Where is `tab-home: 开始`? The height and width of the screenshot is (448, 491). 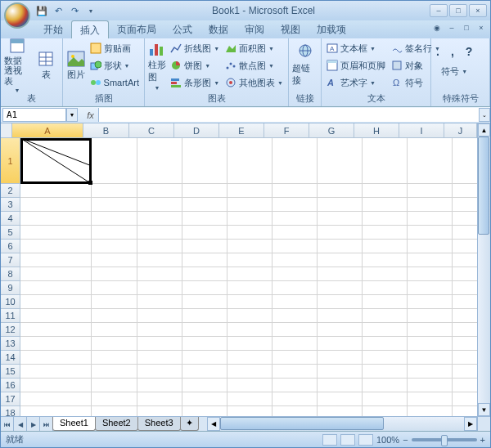
tab-home: 开始 is located at coordinates (53, 29).